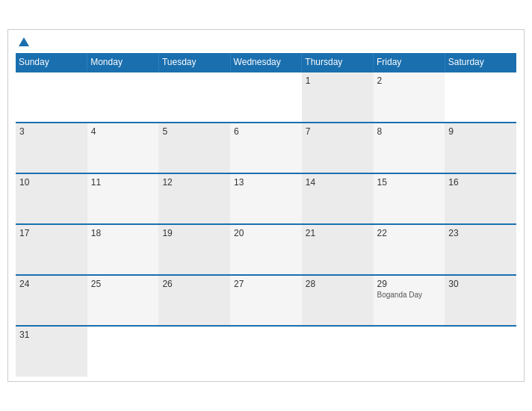  Describe the element at coordinates (266, 199) in the screenshot. I see `calendar-week-row: 10111213141516` at that location.